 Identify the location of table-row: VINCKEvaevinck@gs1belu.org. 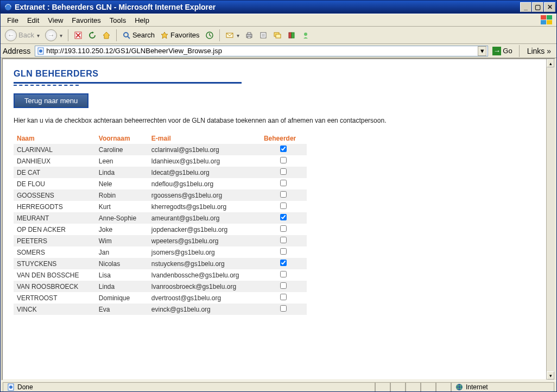
(160, 309).